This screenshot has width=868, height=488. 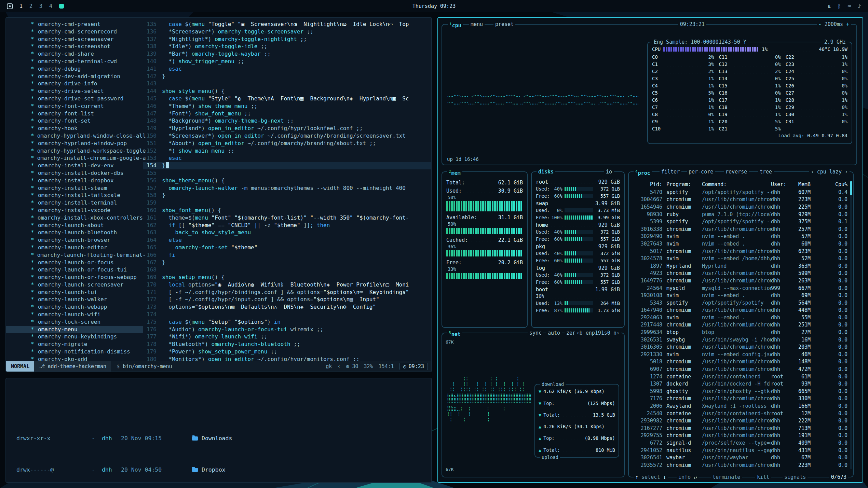 I want to click on file-list-item: * omarchy-cmd-screenshot, so click(x=74, y=46).